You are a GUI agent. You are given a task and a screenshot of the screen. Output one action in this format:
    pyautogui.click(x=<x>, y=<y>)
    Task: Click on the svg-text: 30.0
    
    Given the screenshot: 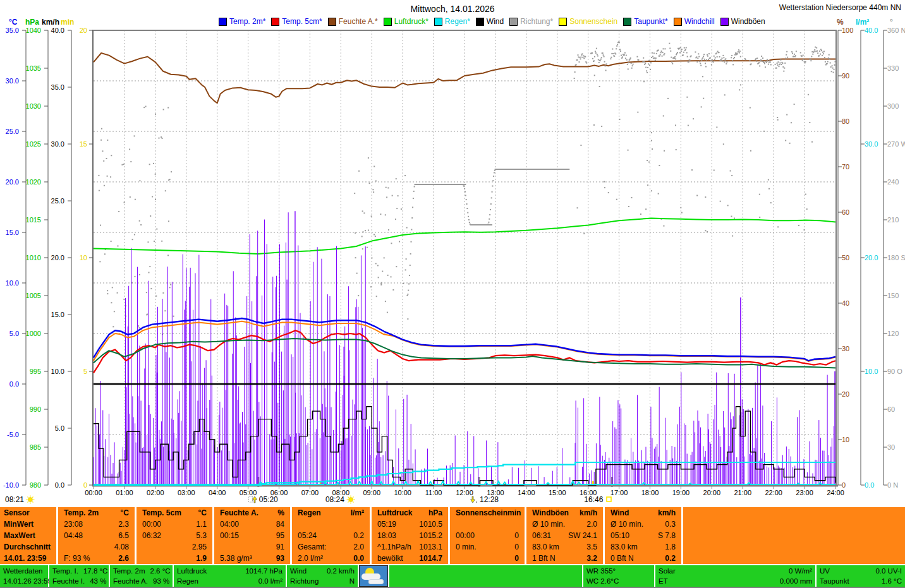 What is the action you would take?
    pyautogui.click(x=871, y=144)
    